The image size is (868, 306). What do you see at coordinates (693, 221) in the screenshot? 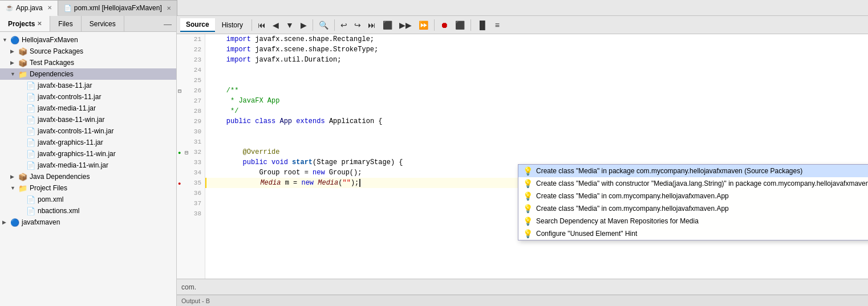
I see `autocomplete-item-5: 💡 Search Dependency at Maven Repositorie…` at bounding box center [693, 221].